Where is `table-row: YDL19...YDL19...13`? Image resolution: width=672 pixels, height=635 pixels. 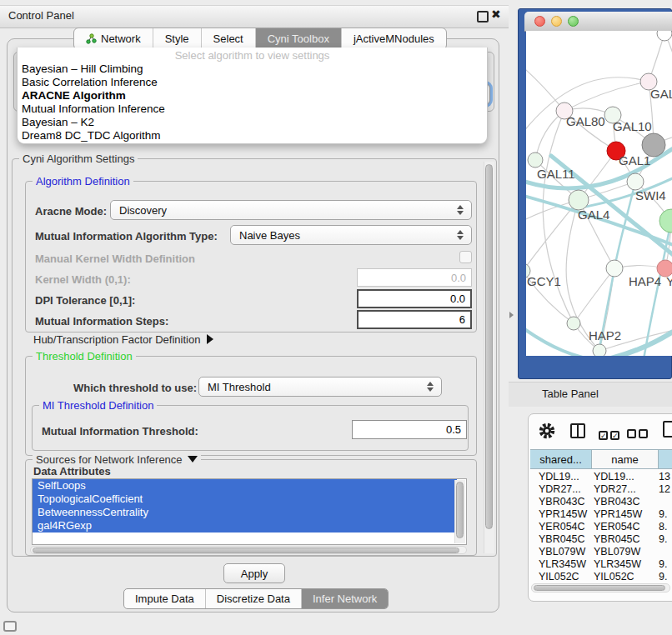
table-row: YDL19...YDL19...13 is located at coordinates (601, 477).